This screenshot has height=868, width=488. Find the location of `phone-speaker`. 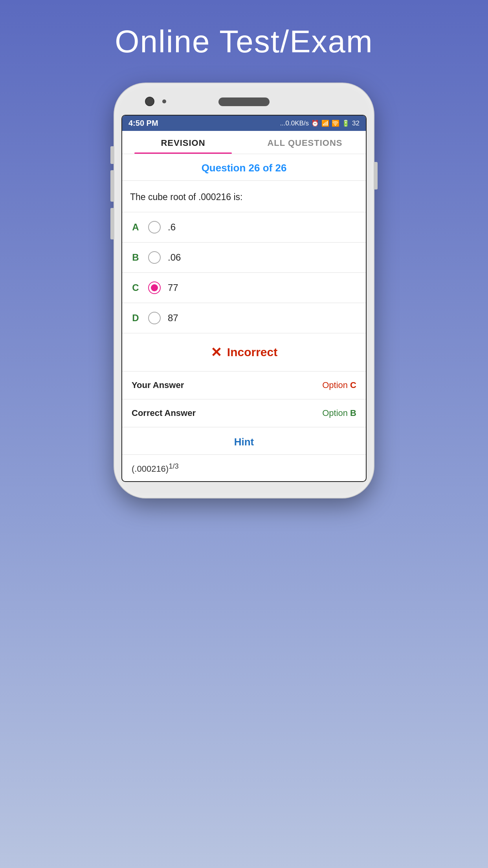

phone-speaker is located at coordinates (244, 102).